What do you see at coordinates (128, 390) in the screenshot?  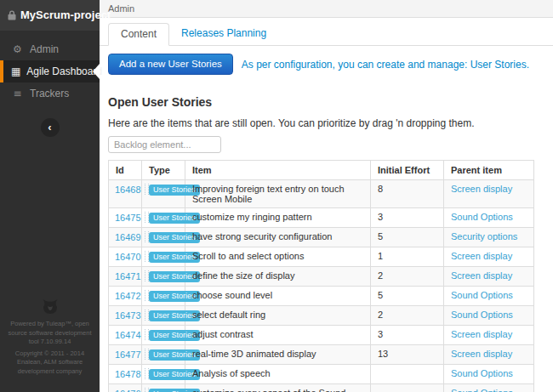 I see `story-id-link: 16476` at bounding box center [128, 390].